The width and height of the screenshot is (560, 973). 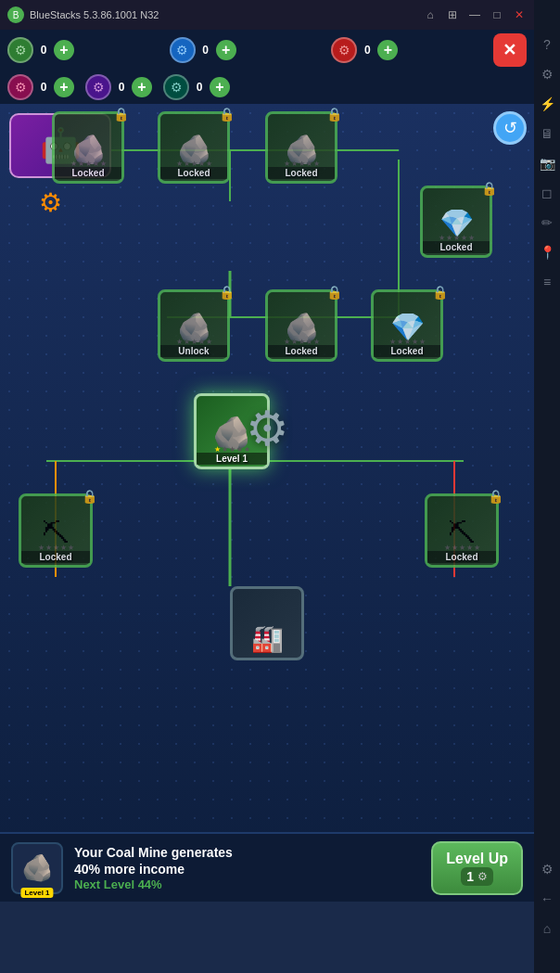 What do you see at coordinates (199, 87) in the screenshot?
I see `teal-count: 0` at bounding box center [199, 87].